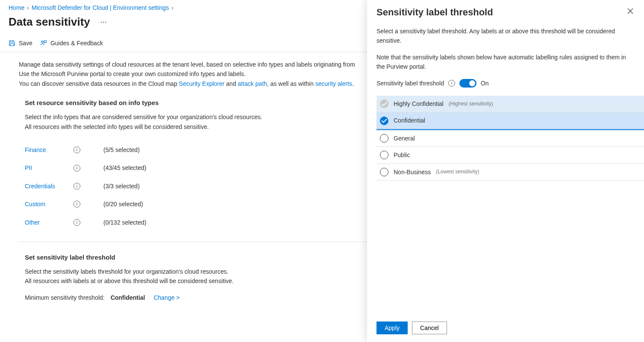 The height and width of the screenshot is (342, 644). Describe the element at coordinates (506, 36) in the screenshot. I see `panel-desc-1: Select a sensitivity label threshold. An…` at that location.